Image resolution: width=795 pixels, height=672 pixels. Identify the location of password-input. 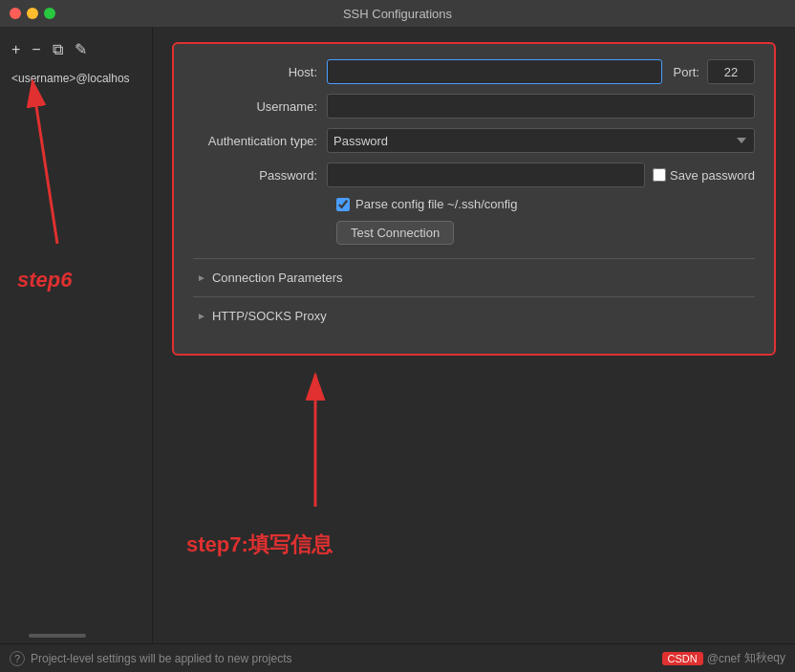
(485, 175).